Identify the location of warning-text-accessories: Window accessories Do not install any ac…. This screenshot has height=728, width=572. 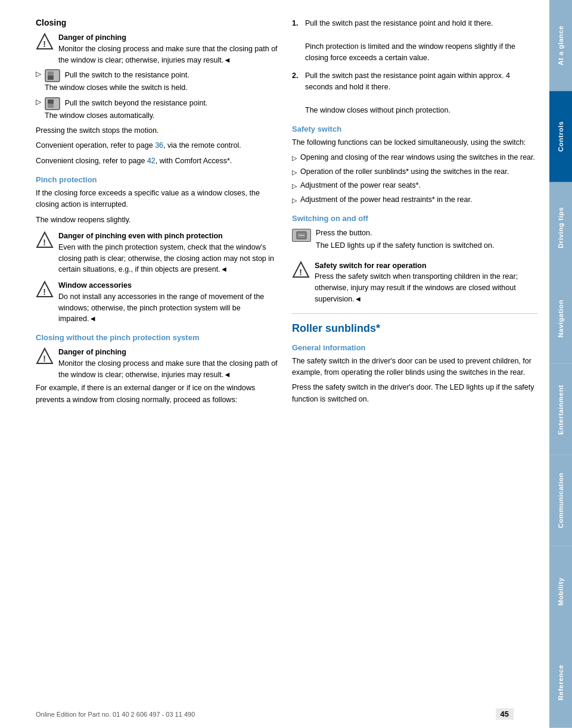
(169, 303).